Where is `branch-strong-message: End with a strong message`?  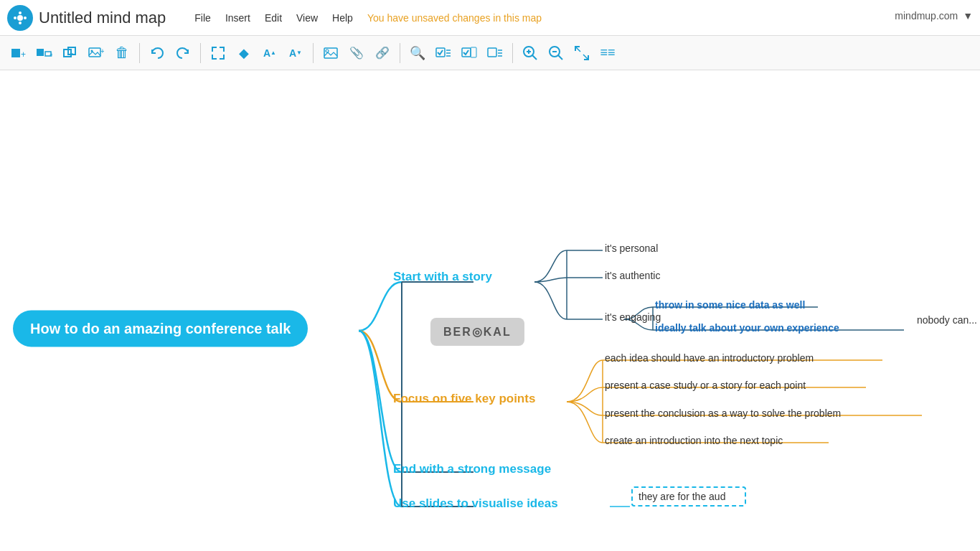 branch-strong-message: End with a strong message is located at coordinates (472, 469).